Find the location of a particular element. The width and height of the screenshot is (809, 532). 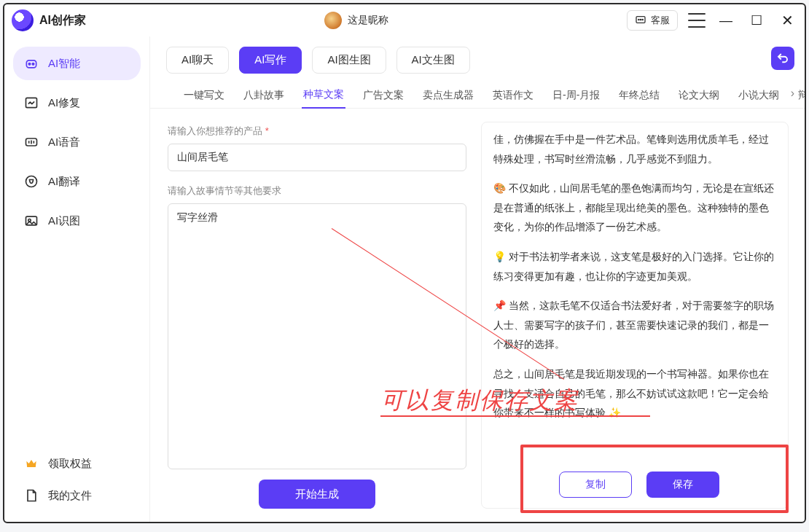

sidebar-item-ai-repair: AI修复 is located at coordinates (77, 103).